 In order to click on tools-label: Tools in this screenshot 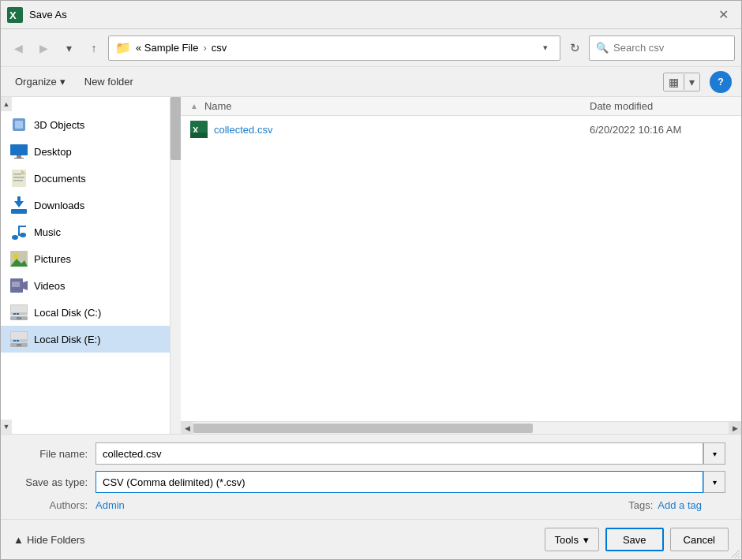, I will do `click(567, 539)`.